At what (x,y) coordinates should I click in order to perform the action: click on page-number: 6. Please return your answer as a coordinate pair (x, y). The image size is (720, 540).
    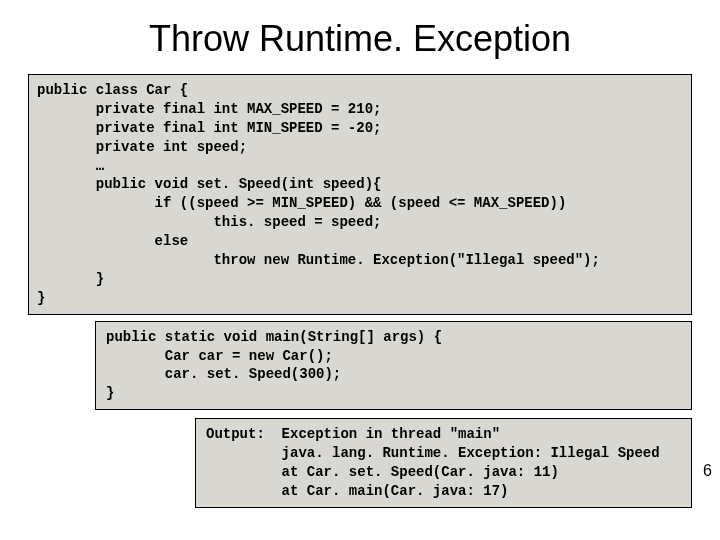
    Looking at the image, I should click on (708, 471).